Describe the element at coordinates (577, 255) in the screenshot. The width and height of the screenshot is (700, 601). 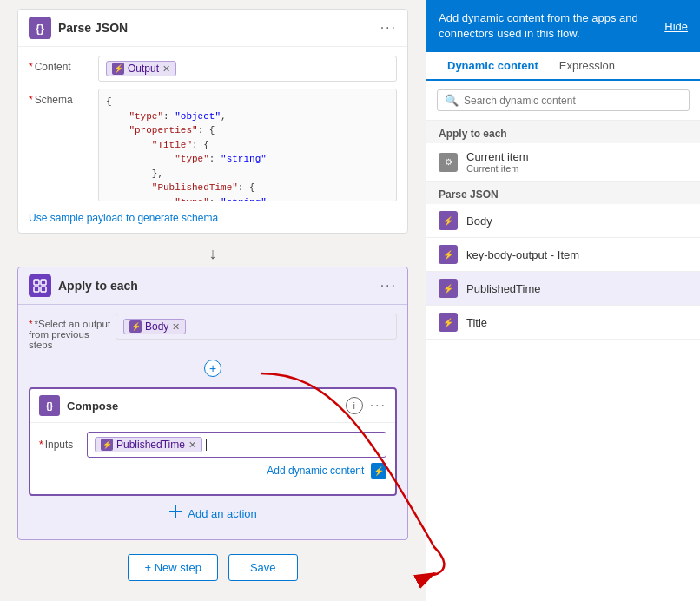
I see `key-body-text: key-body-output - Item` at that location.